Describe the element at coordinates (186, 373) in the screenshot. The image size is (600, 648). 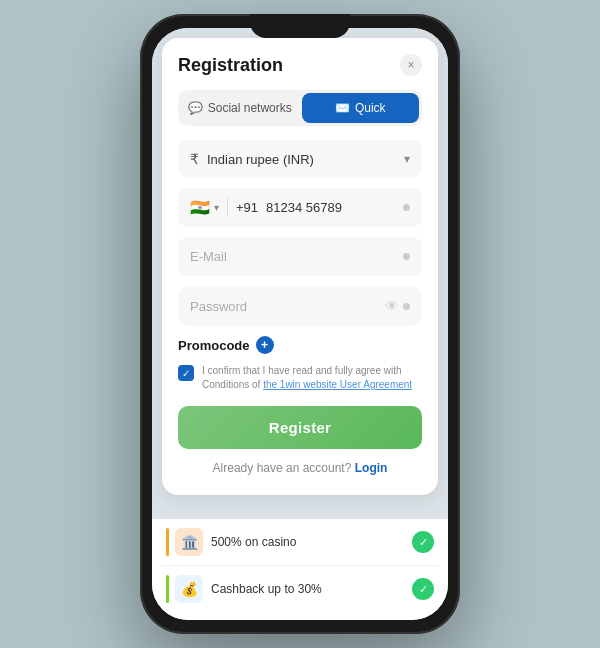
I see `agreement-checkbox: ✓` at that location.